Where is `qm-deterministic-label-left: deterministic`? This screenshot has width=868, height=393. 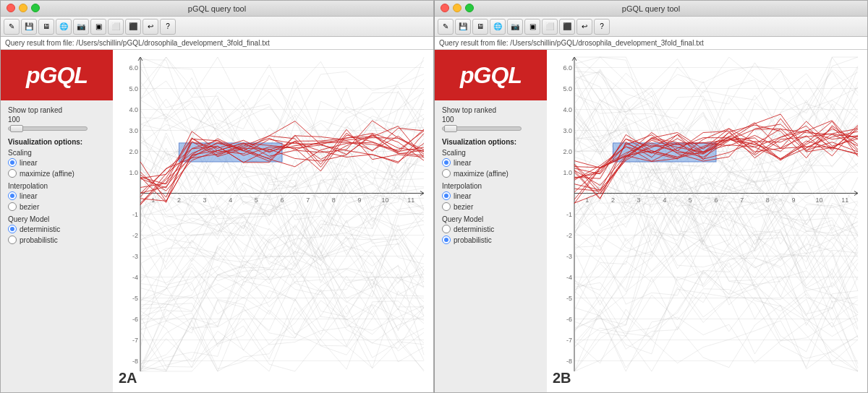 qm-deterministic-label-left: deterministic is located at coordinates (40, 230).